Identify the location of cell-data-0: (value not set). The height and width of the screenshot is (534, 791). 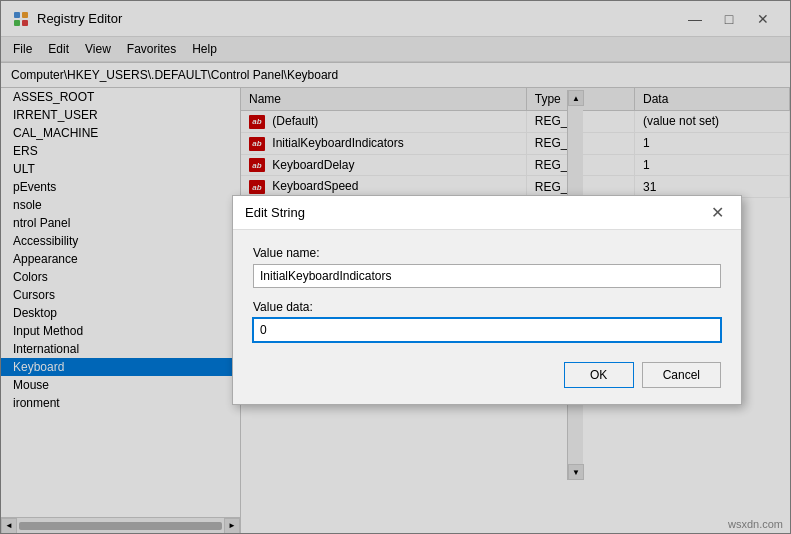
(712, 122).